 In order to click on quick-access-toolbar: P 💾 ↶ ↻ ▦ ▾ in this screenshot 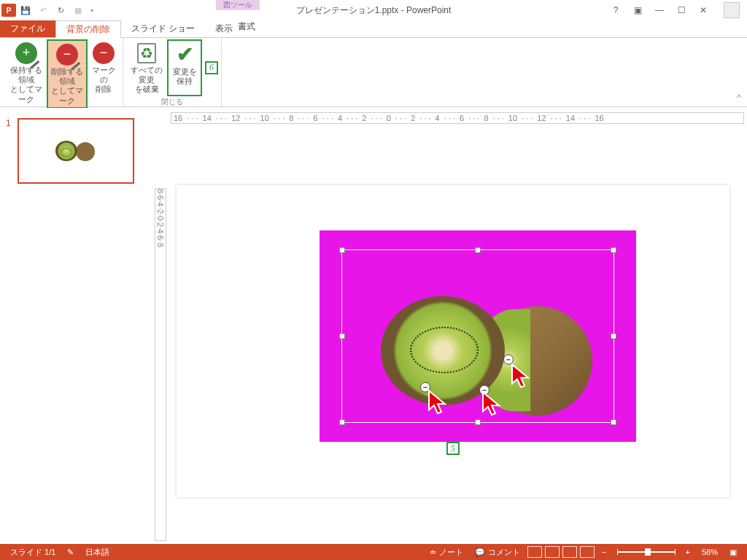, I will do `click(48, 10)`.